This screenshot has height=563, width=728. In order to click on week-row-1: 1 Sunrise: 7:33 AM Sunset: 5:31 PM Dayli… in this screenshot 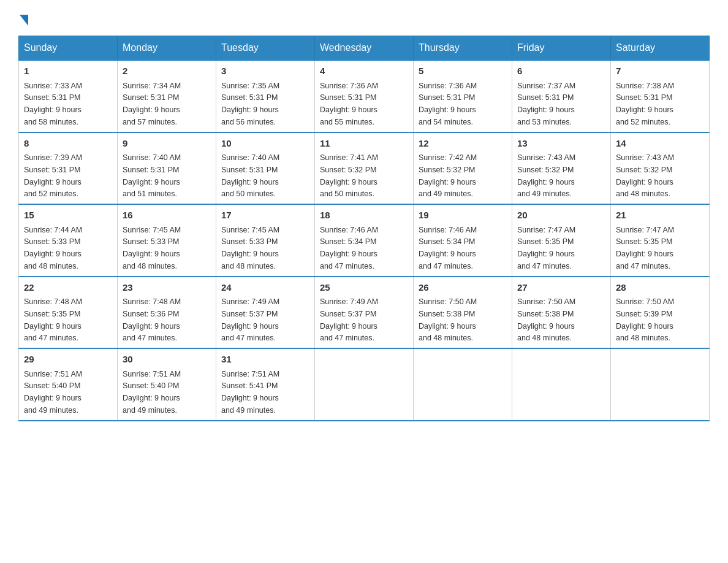, I will do `click(364, 96)`.